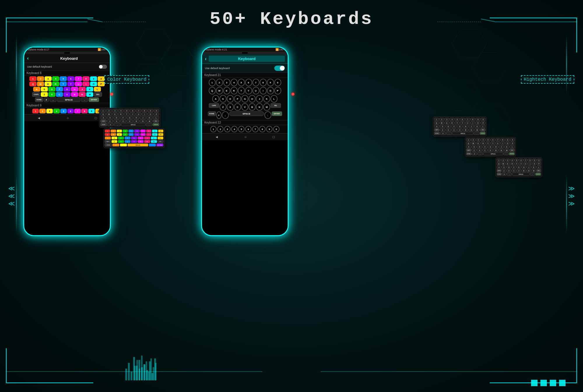 The image size is (583, 392). Describe the element at coordinates (437, 123) in the screenshot. I see `rd1-q: Q` at that location.